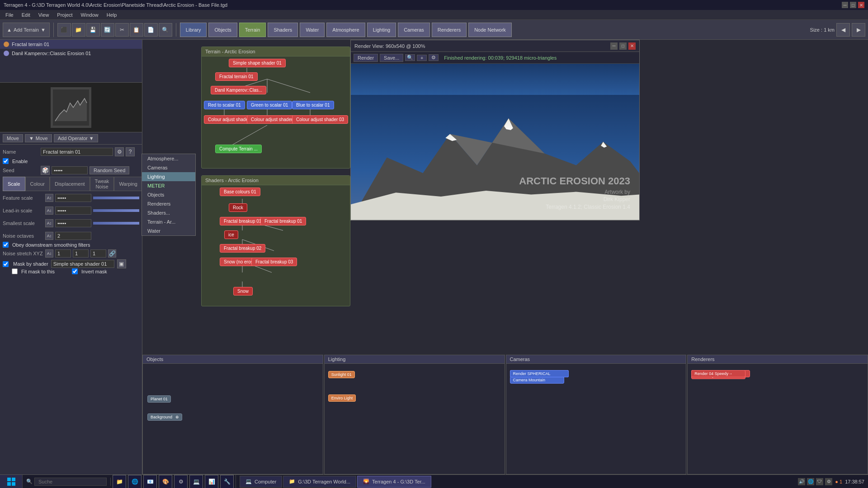 The height and width of the screenshot is (488, 868). Describe the element at coordinates (49, 223) in the screenshot. I see `smallest-scale-icon: A↕` at that location.